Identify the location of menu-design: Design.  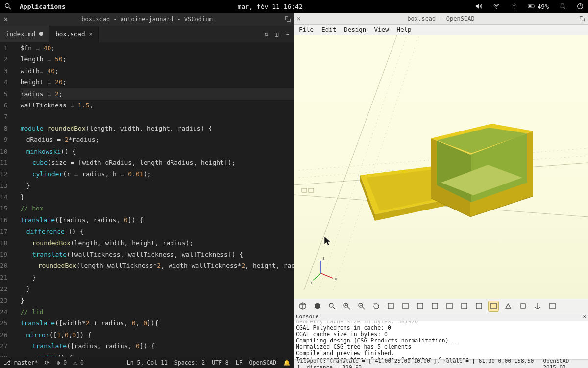
(355, 29).